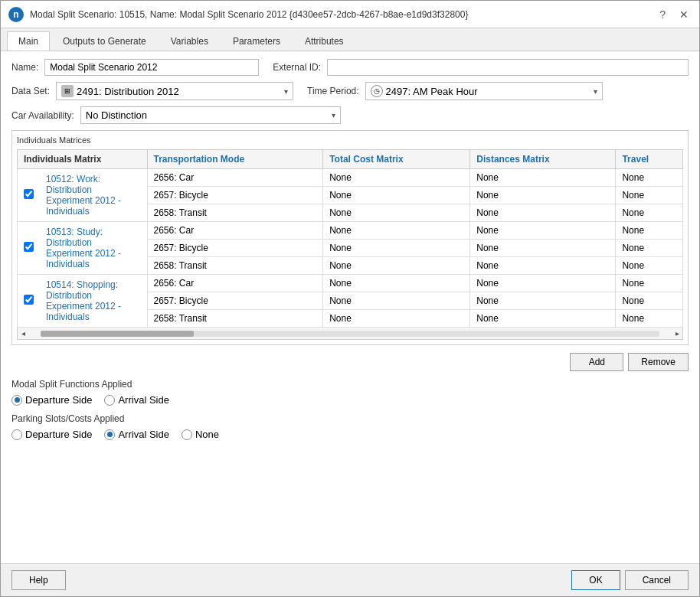 The image size is (700, 597). Describe the element at coordinates (350, 115) in the screenshot. I see `car-avail-row: Car Availability: No Distinction ▾` at that location.